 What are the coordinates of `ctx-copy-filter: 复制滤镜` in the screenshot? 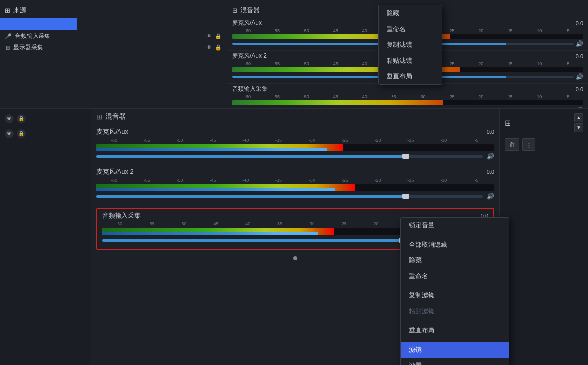 It's located at (455, 295).